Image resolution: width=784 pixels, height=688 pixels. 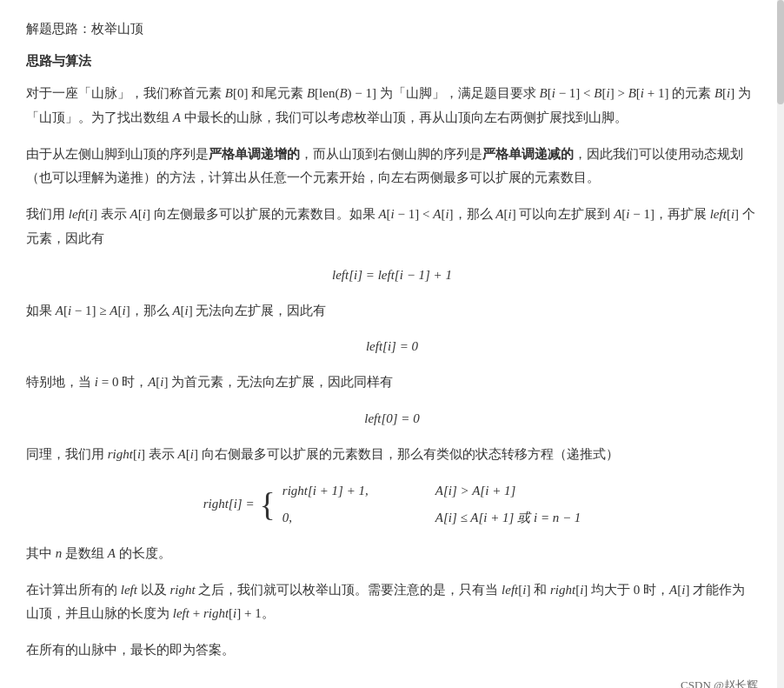 What do you see at coordinates (432, 518) in the screenshot?
I see `piecewise-case-2: 0, A[i] ≤ A[i + 1] 或 i = n − 1` at bounding box center [432, 518].